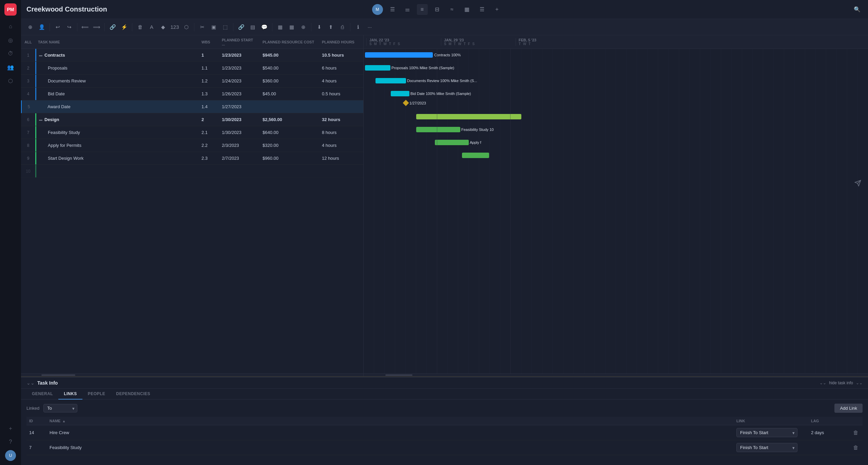 The height and width of the screenshot is (465, 868). Describe the element at coordinates (239, 158) in the screenshot. I see `row-start: 2/7/2023` at that location.